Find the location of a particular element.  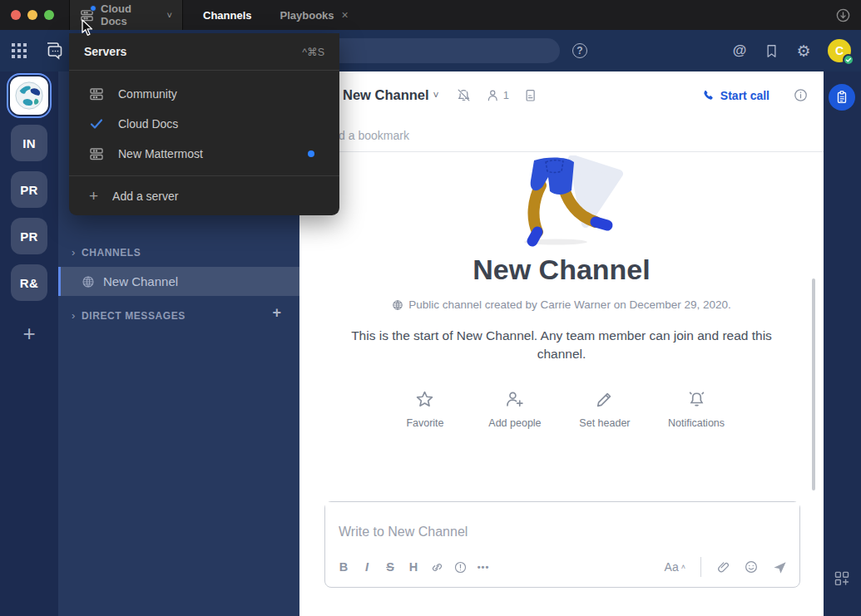

members-button: 1 is located at coordinates (497, 96).